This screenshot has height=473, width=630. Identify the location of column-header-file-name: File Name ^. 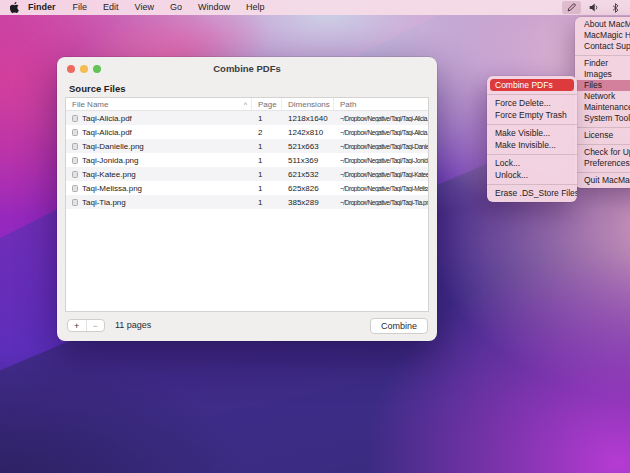
(159, 104).